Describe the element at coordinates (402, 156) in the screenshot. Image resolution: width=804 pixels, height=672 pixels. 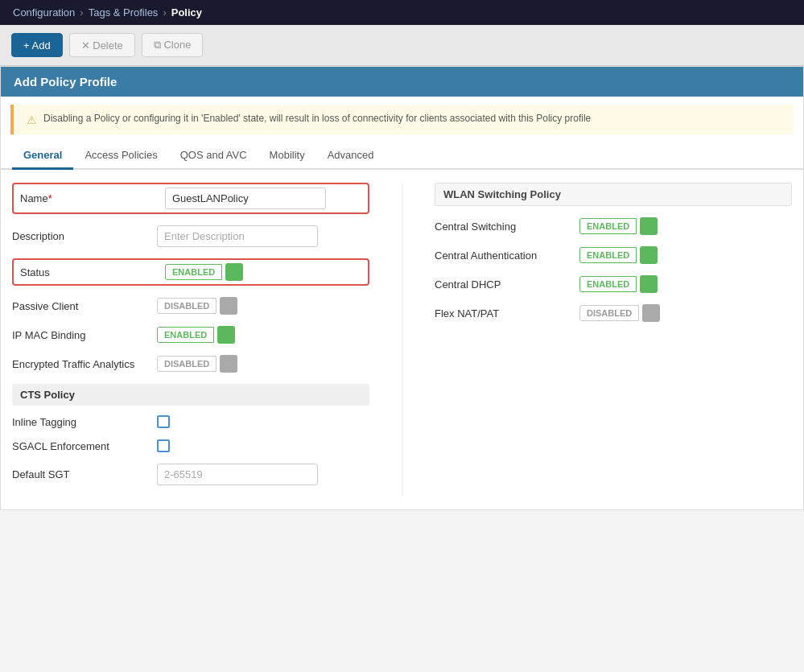
I see `tabs-container: General Access Policies QOS and AVC Mobi…` at that location.